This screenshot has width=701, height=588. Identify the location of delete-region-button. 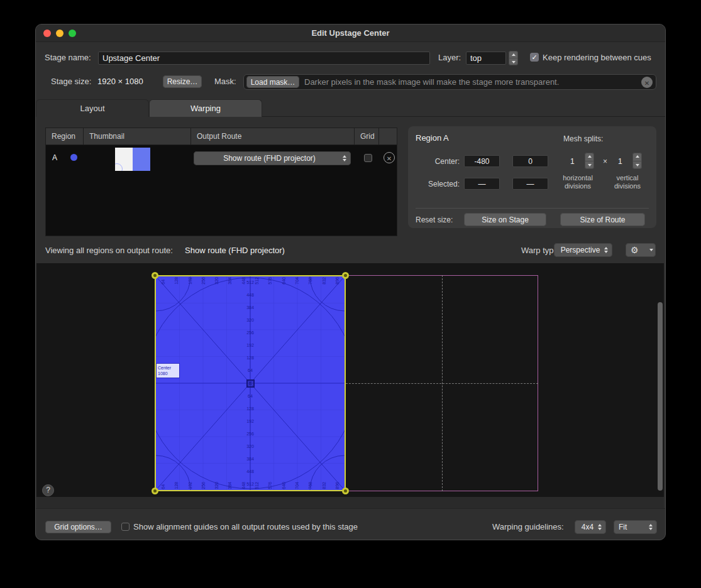
(389, 158).